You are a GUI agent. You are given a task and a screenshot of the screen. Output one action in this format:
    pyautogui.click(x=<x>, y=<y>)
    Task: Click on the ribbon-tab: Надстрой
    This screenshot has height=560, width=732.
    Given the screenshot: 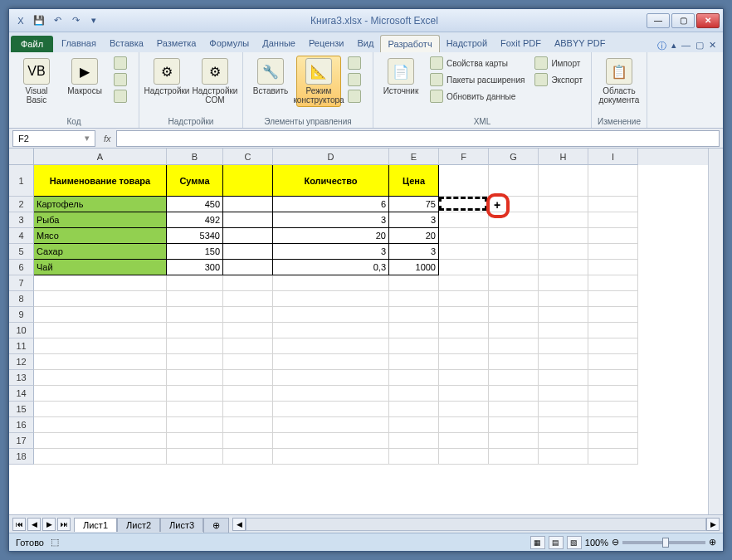 What is the action you would take?
    pyautogui.click(x=466, y=43)
    